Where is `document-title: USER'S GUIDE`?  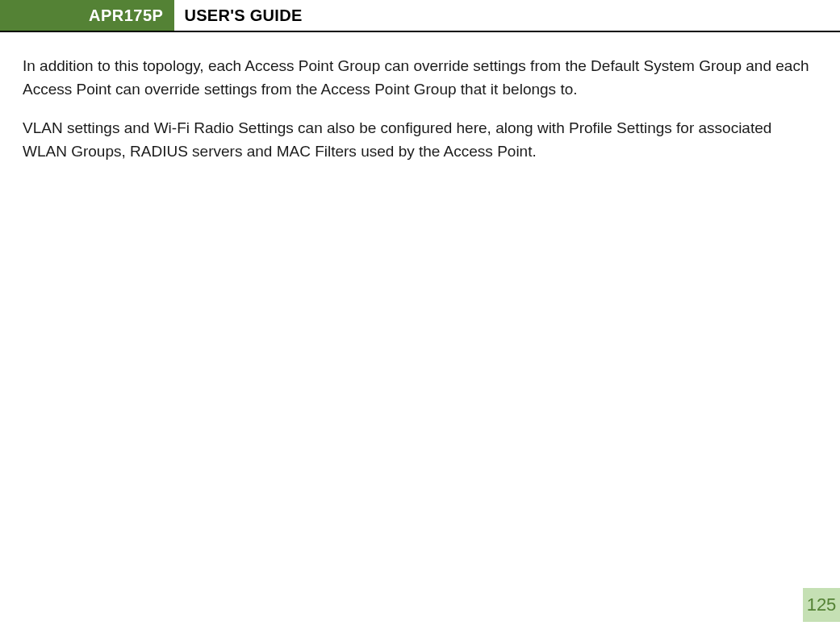
document-title: USER'S GUIDE is located at coordinates (238, 15).